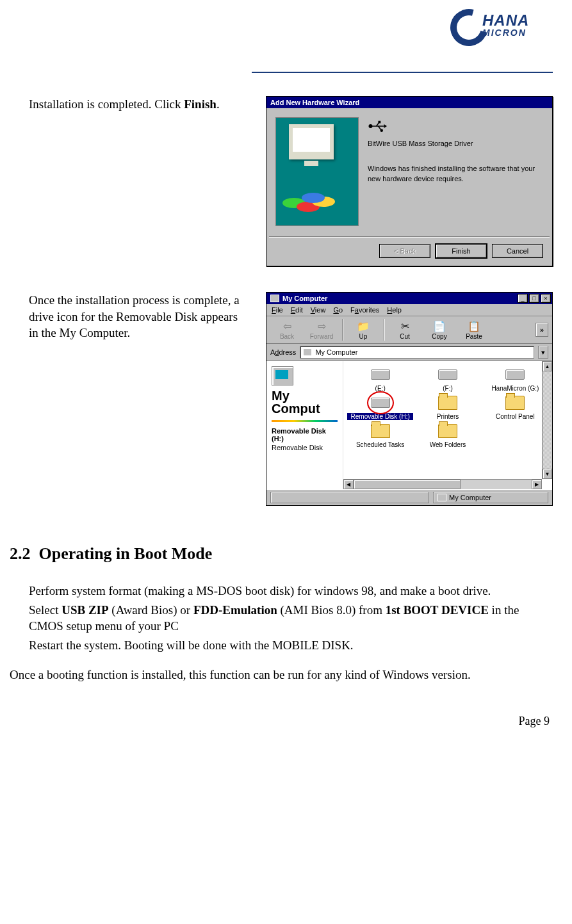 This screenshot has height=924, width=572. I want to click on drive-item: (F:), so click(447, 379).